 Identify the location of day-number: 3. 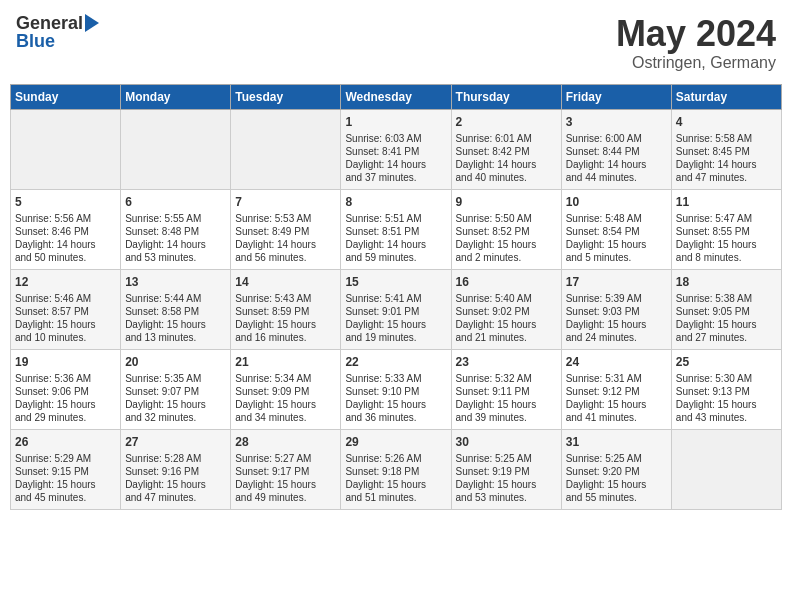
(616, 122).